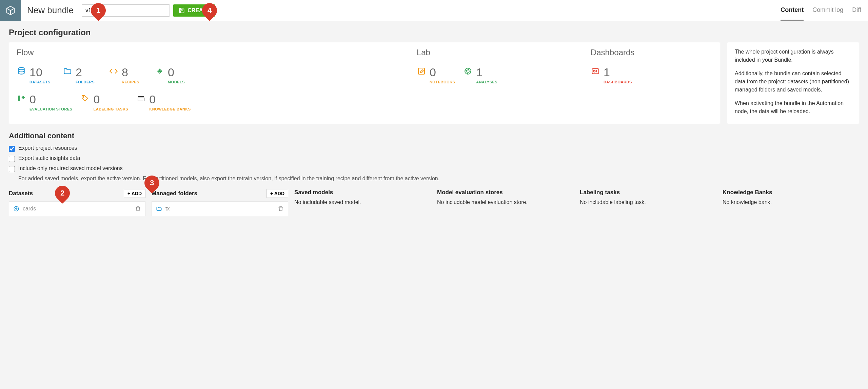 The height and width of the screenshot is (389, 868). Describe the element at coordinates (434, 203) in the screenshot. I see `bottom-columns: Datasets + ADD cards Managed folders + A…` at that location.